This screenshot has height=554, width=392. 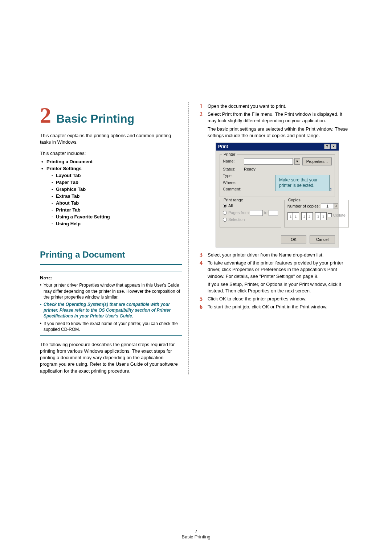 What do you see at coordinates (233, 183) in the screenshot?
I see `where-label: Where:` at bounding box center [233, 183].